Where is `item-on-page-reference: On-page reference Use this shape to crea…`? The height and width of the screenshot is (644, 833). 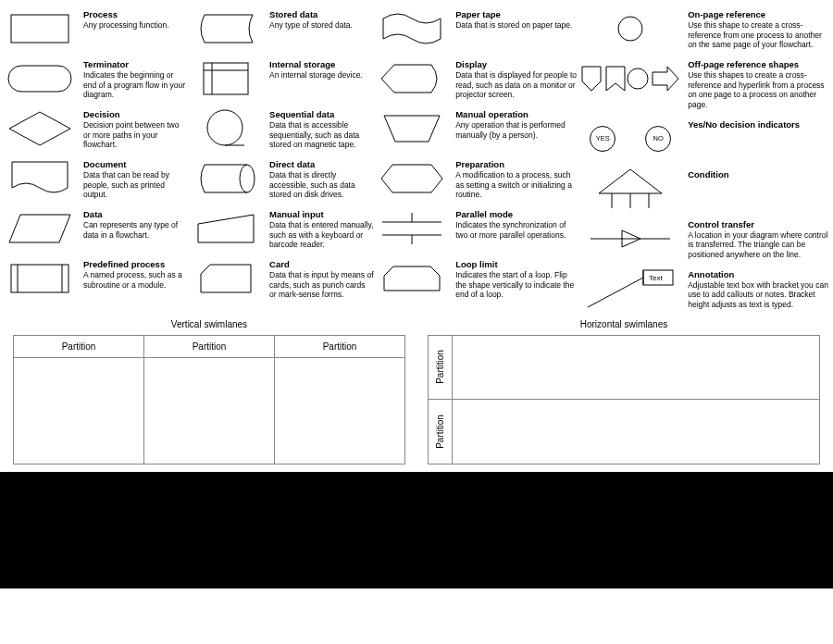
item-on-page-reference: On-page reference Use this shape to crea… is located at coordinates (705, 29).